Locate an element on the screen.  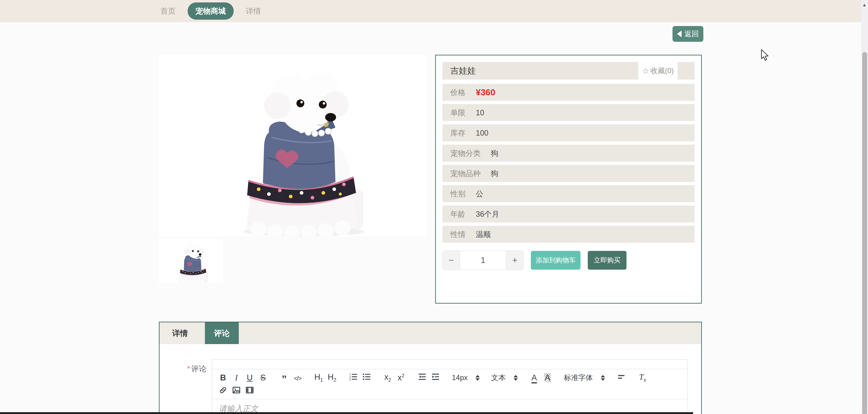
format-select: 文本 is located at coordinates (504, 378).